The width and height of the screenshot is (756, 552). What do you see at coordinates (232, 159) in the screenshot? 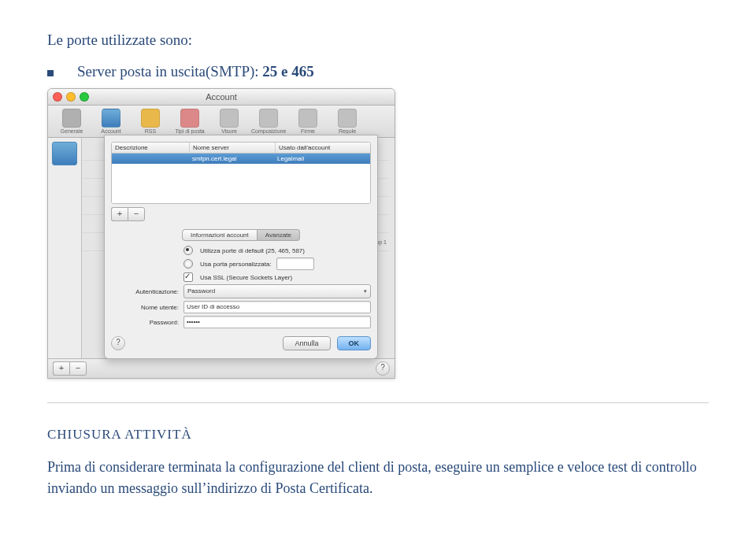
I see `cell-server: smtpn.cert.legal` at bounding box center [232, 159].